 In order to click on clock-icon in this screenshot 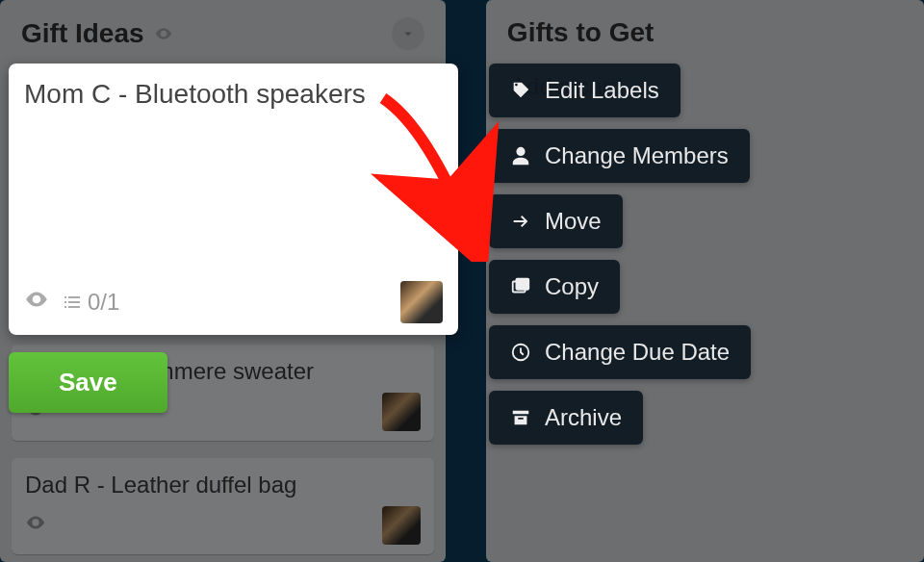, I will do `click(521, 352)`.